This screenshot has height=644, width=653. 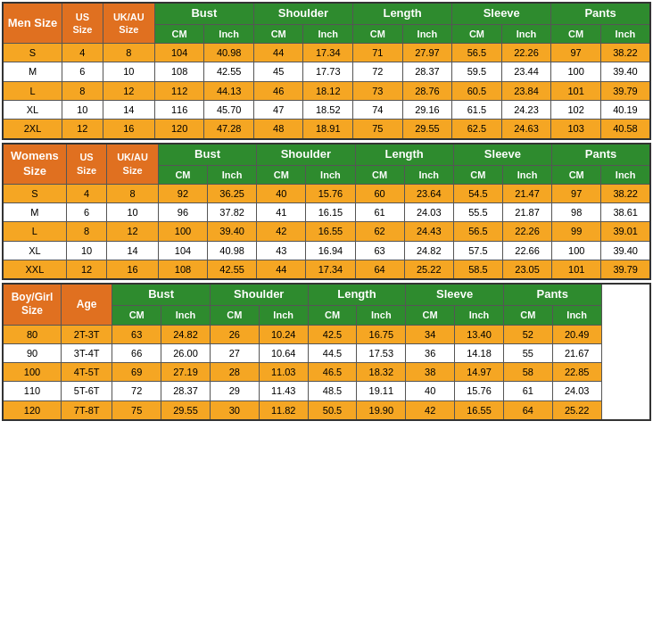 I want to click on kids-bust-inch: Inch, so click(x=186, y=316).